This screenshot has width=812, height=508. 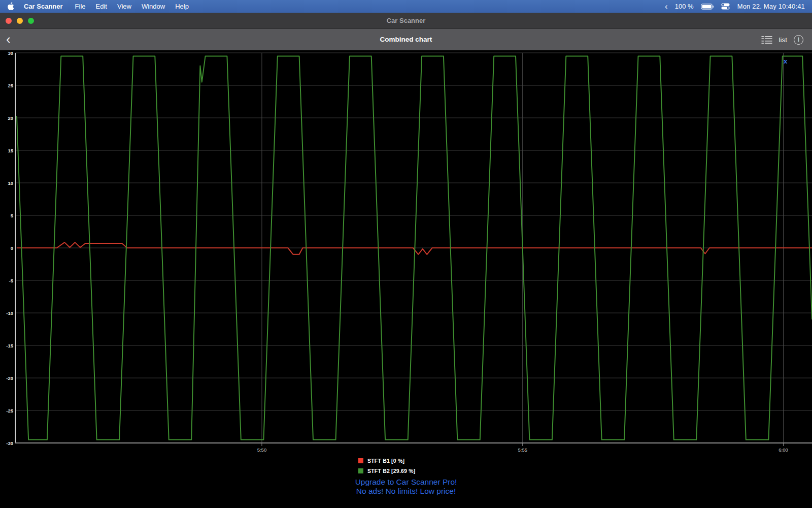 What do you see at coordinates (799, 40) in the screenshot?
I see `info-icon: i` at bounding box center [799, 40].